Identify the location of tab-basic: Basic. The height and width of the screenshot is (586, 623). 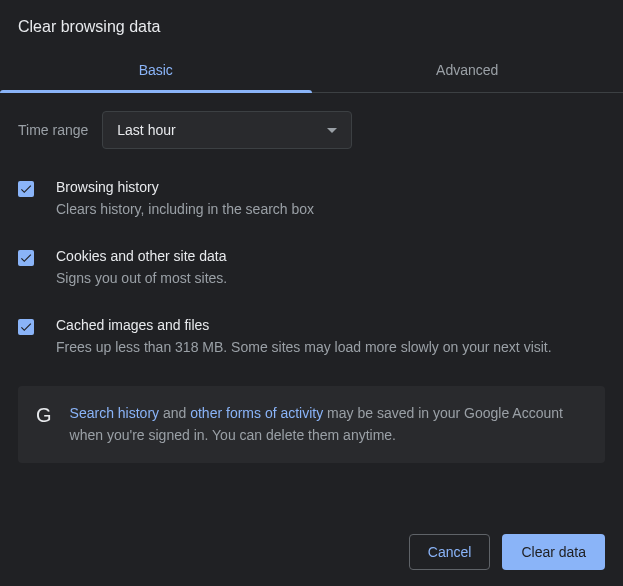
(156, 71).